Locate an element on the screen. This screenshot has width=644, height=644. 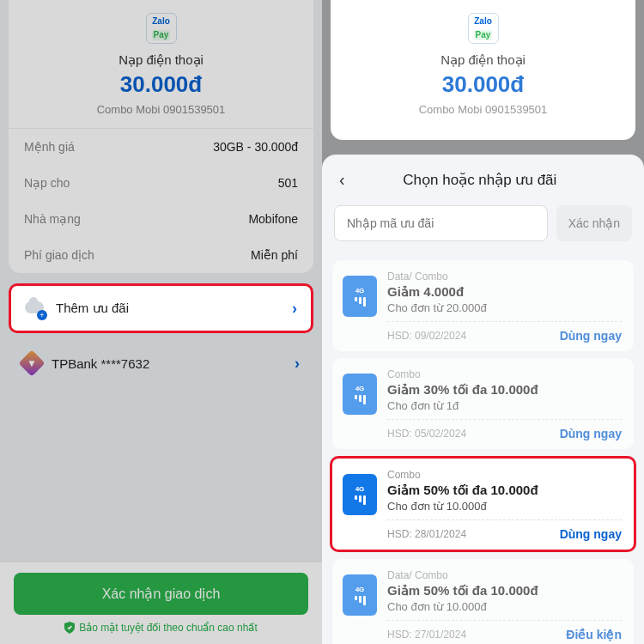
detail-row: Phí giao dịchMiễn phí is located at coordinates (161, 255).